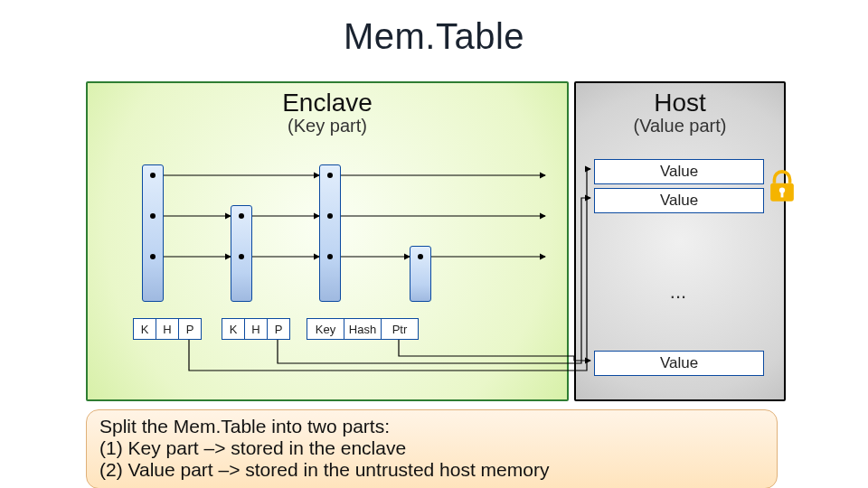  I want to click on hash-cell: Hash, so click(363, 329).